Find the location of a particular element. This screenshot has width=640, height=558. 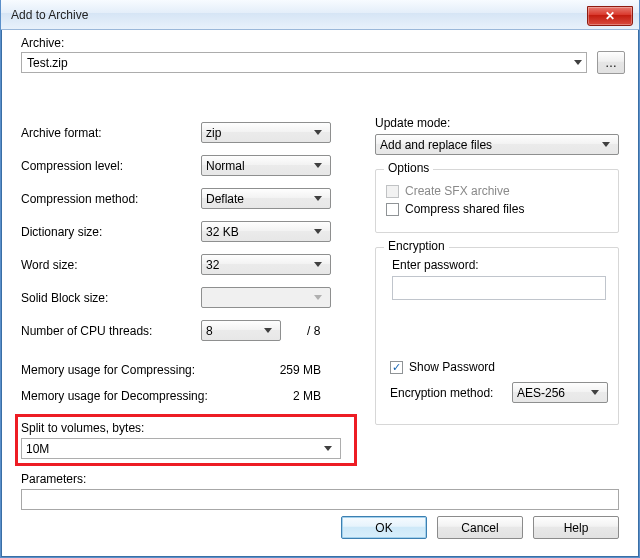

encryption-legend: Encryption is located at coordinates (416, 246).